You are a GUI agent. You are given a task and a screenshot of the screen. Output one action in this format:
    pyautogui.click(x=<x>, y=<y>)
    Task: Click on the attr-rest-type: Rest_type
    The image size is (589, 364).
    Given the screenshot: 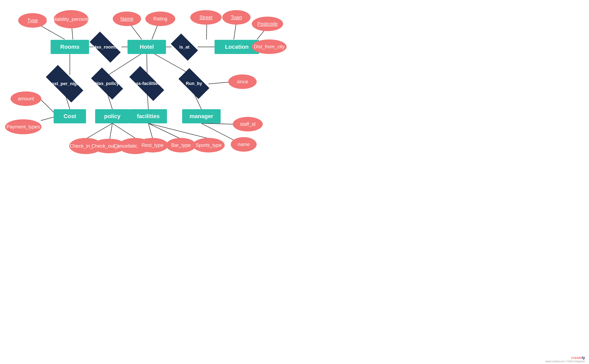 What is the action you would take?
    pyautogui.click(x=152, y=145)
    